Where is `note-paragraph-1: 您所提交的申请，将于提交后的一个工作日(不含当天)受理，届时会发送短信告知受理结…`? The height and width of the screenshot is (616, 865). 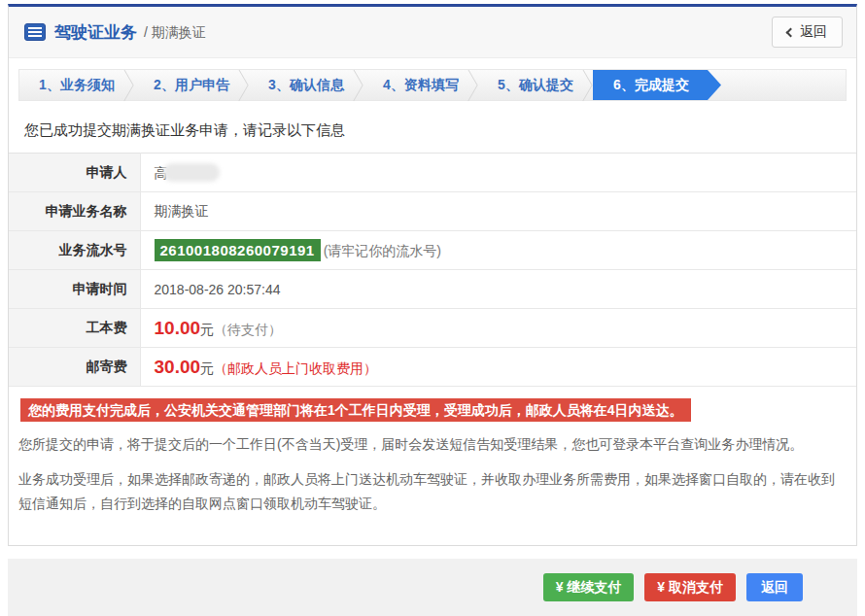 note-paragraph-1: 您所提交的申请，将于提交后的一个工作日(不含当天)受理，届时会发送短信告知受理结… is located at coordinates (430, 445).